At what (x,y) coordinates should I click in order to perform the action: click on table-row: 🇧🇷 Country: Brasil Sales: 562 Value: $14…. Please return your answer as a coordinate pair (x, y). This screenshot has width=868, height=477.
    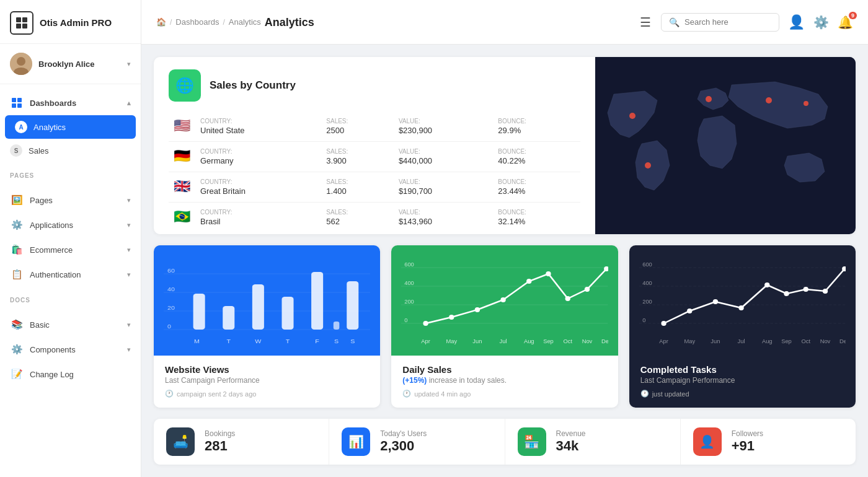
    Looking at the image, I should click on (374, 218).